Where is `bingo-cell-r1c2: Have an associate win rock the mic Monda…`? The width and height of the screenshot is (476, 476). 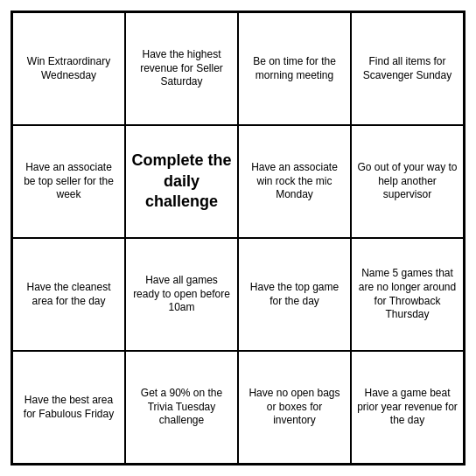
bingo-cell-r1c2: Have an associate win rock the mic Monda… is located at coordinates (294, 182).